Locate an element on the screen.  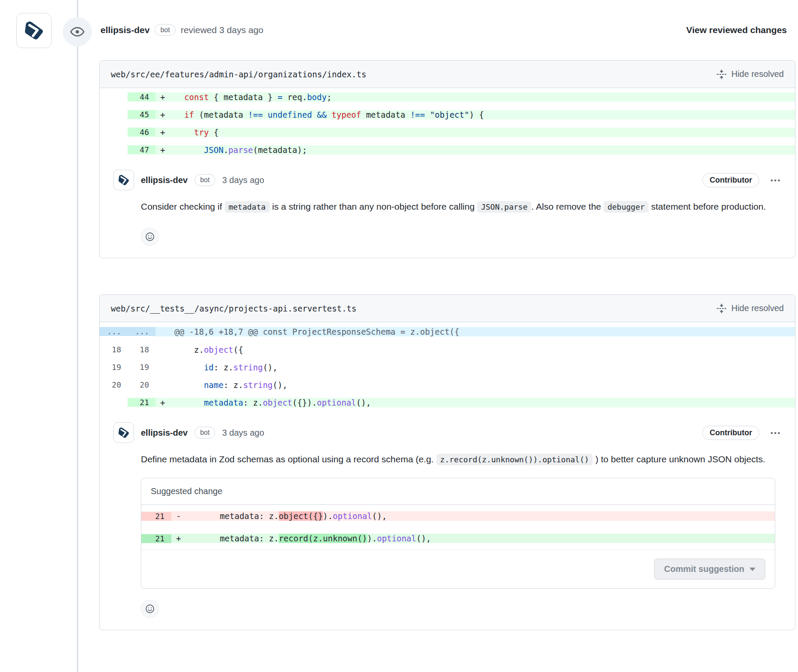
code-token: id is located at coordinates (194, 367).